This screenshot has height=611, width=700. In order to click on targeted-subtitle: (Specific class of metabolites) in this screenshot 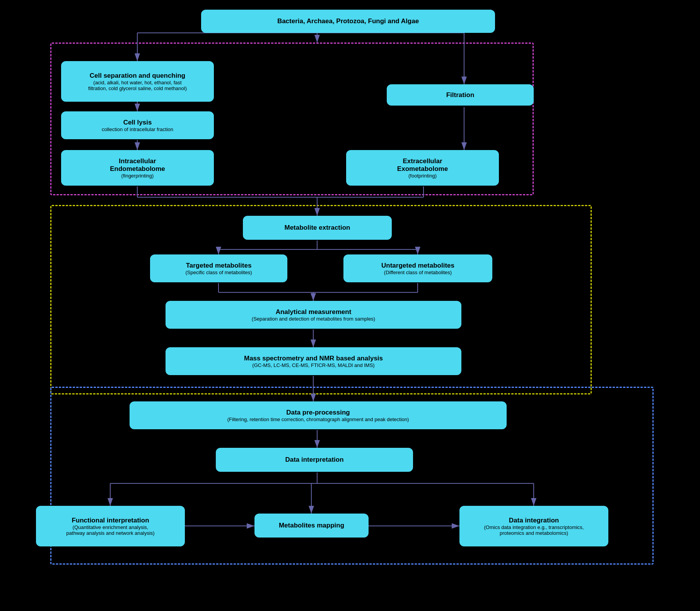, I will do `click(219, 272)`.